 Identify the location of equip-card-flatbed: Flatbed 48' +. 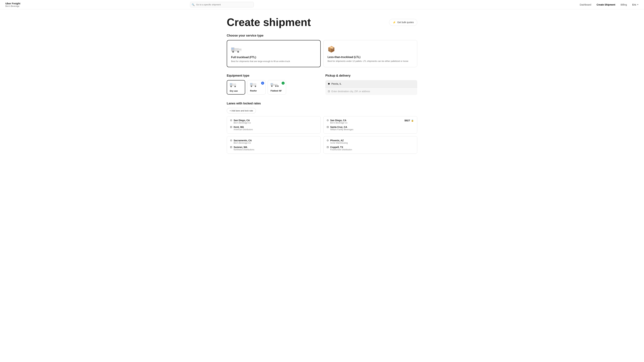
(277, 87).